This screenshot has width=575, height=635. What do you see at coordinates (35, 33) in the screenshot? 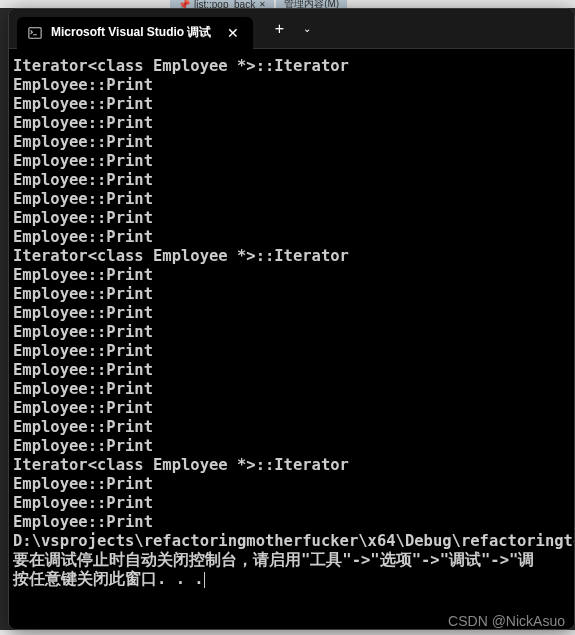
I see `terminal-icon` at bounding box center [35, 33].